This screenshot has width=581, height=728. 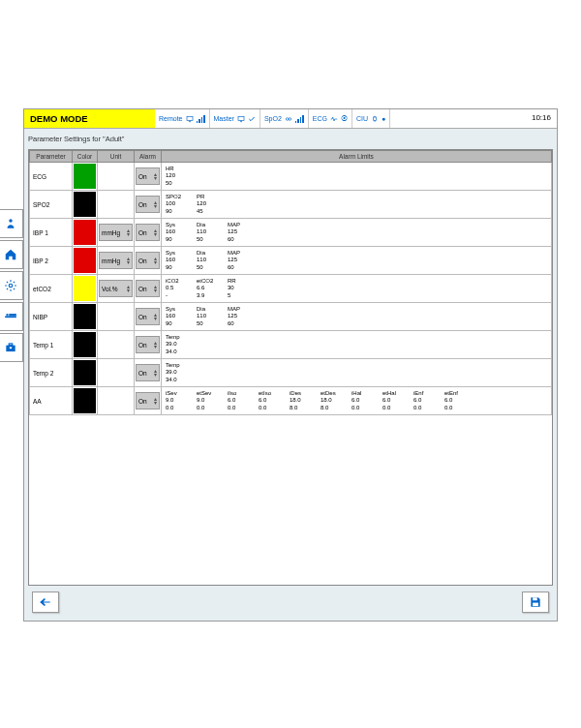 I want to click on limits-cell: iSev9.00.0etSev9.00.0iIso6.00.0etIso6.00…, so click(x=356, y=401).